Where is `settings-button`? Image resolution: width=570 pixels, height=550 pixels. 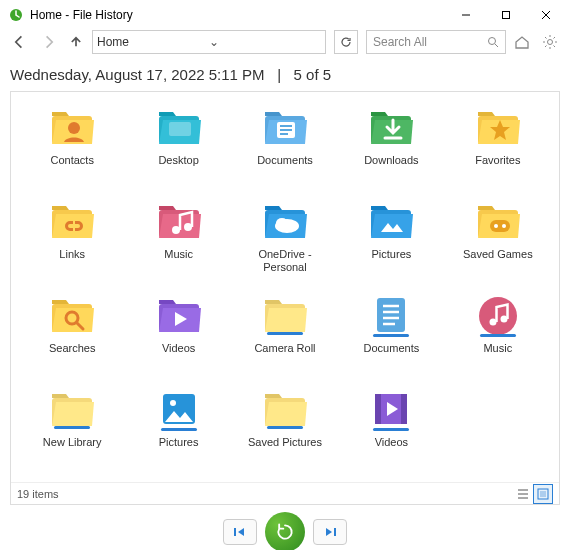
settings-button is located at coordinates (550, 42).